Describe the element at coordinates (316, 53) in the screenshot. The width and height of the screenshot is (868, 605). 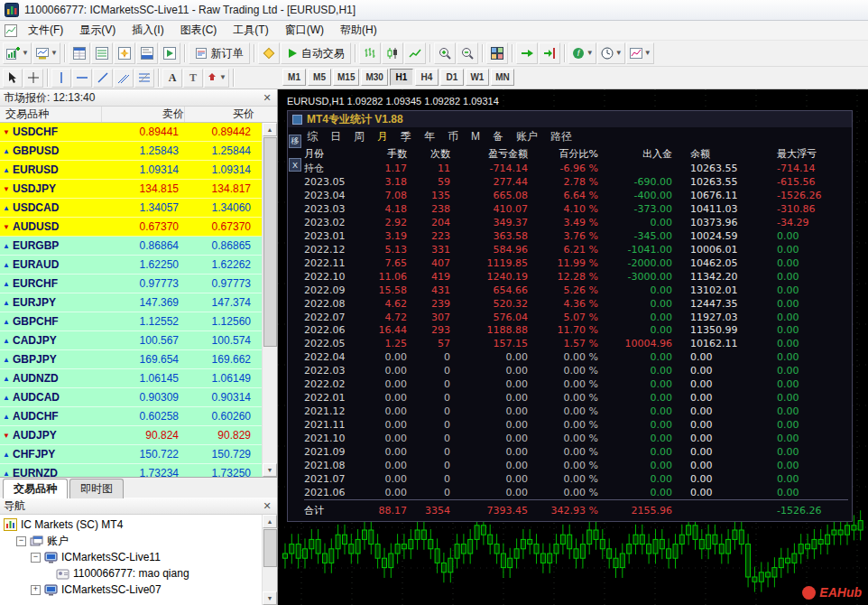
I see `autotrading-button: 自动交易` at that location.